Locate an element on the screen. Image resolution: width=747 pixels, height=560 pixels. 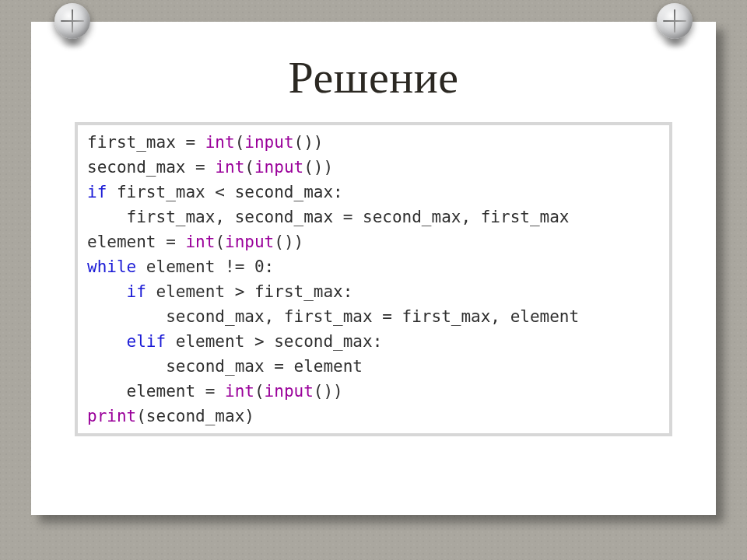
code-text: element > second_max: is located at coordinates (274, 341).